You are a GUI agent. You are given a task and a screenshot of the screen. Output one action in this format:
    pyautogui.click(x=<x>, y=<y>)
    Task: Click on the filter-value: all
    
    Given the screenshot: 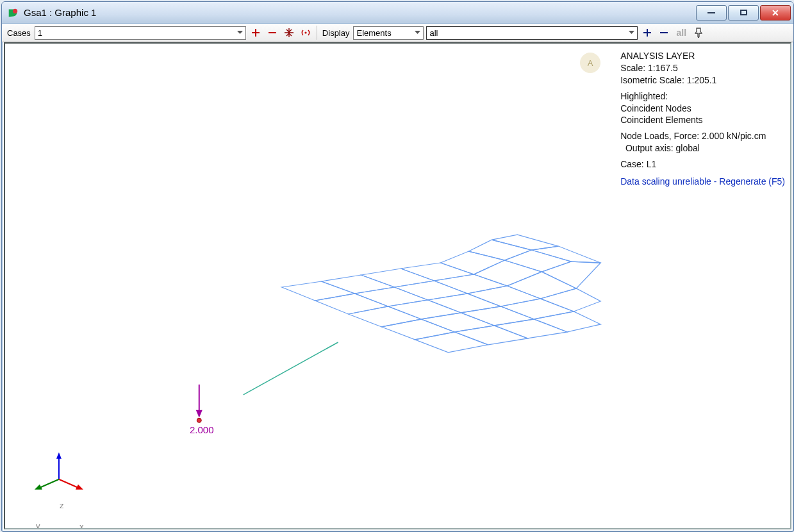 What is the action you would take?
    pyautogui.click(x=527, y=33)
    